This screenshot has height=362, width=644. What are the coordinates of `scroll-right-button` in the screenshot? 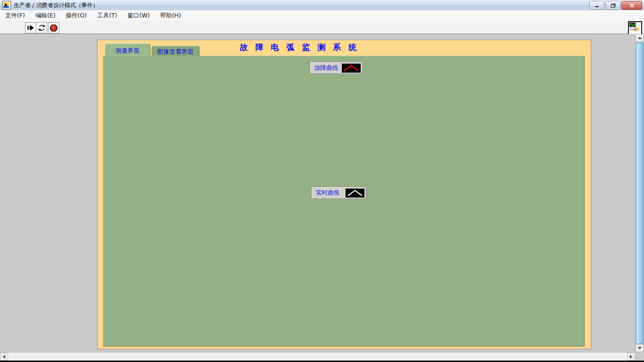 It's located at (631, 356).